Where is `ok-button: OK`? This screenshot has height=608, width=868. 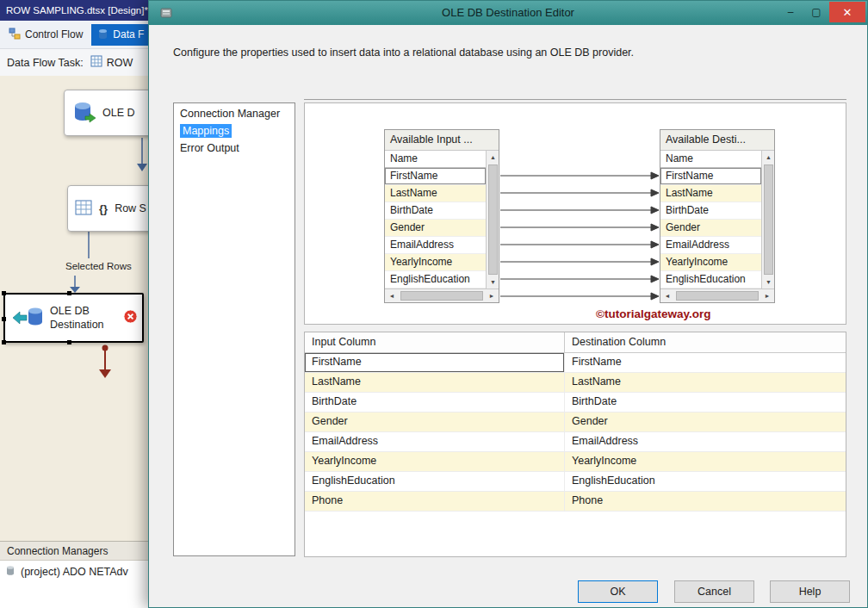 ok-button: OK is located at coordinates (618, 592).